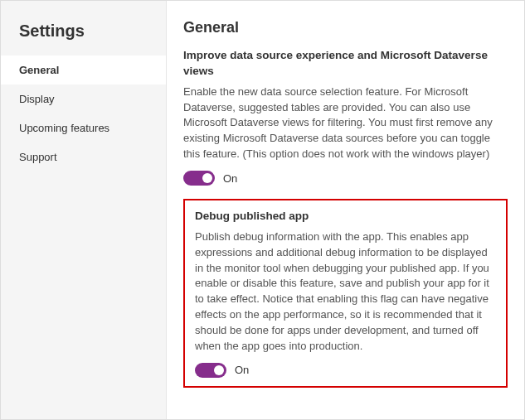 Image resolution: width=525 pixels, height=420 pixels. Describe the element at coordinates (65, 128) in the screenshot. I see `sidebar-item-label: Upcoming features` at that location.